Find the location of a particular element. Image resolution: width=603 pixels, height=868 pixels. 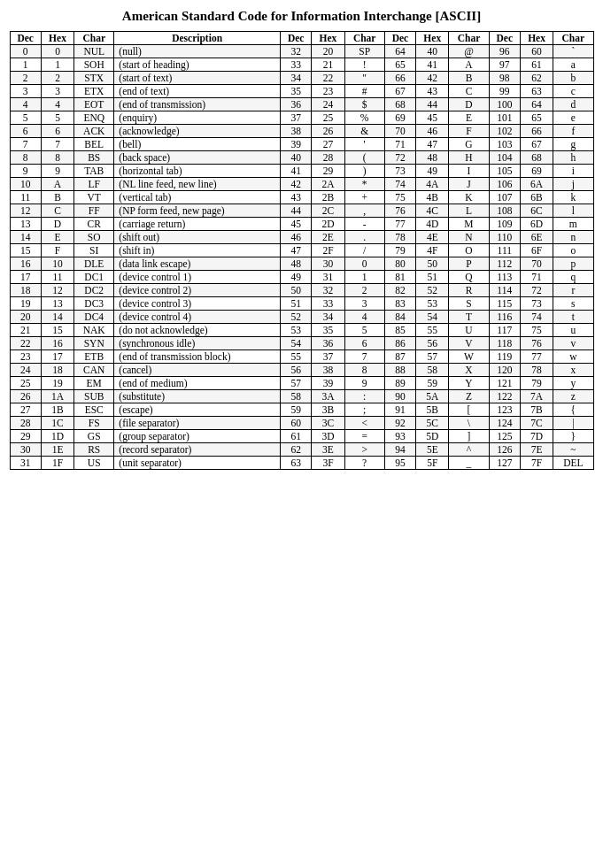

table-cell: 9 is located at coordinates (57, 172).